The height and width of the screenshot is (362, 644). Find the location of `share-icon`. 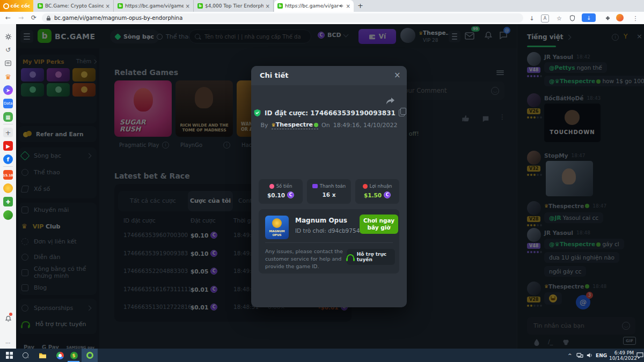

share-icon is located at coordinates (390, 102).